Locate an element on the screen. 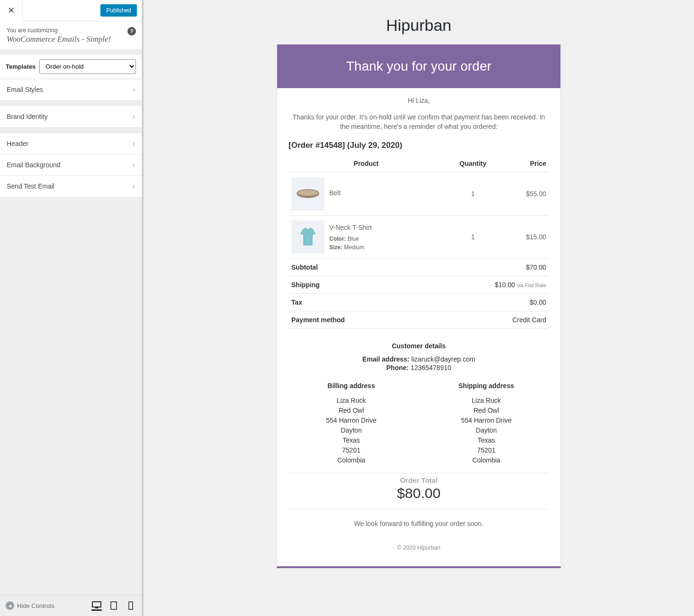  chevron-left-icon: ◄ is located at coordinates (10, 606).